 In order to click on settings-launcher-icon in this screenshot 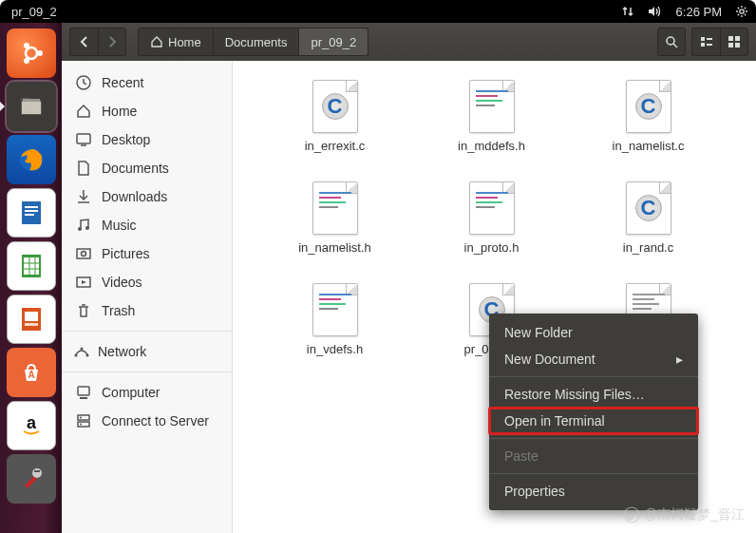, I will do `click(31, 479)`.